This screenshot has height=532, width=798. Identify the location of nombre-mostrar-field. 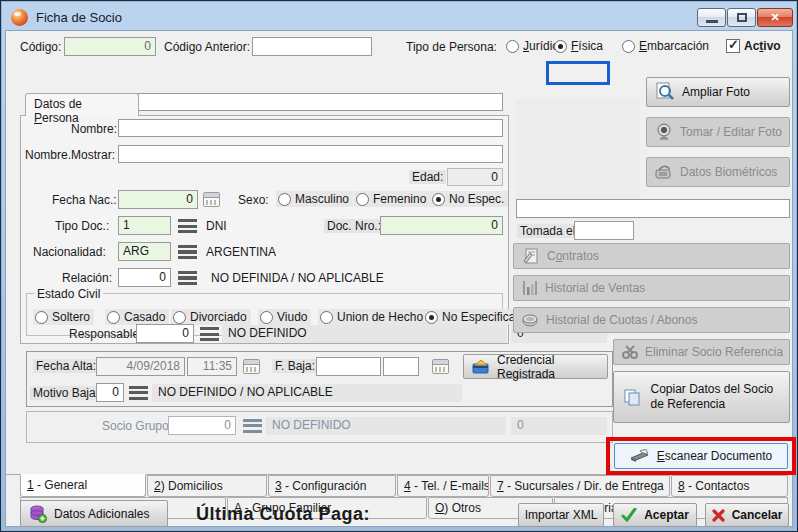
(310, 154).